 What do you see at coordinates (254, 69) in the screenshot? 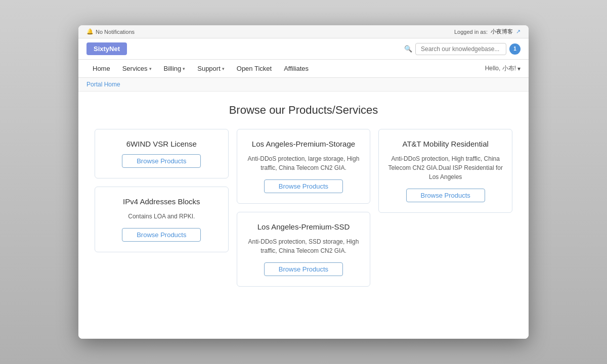
I see `nav-item-open-ticket: Open Ticket` at bounding box center [254, 69].